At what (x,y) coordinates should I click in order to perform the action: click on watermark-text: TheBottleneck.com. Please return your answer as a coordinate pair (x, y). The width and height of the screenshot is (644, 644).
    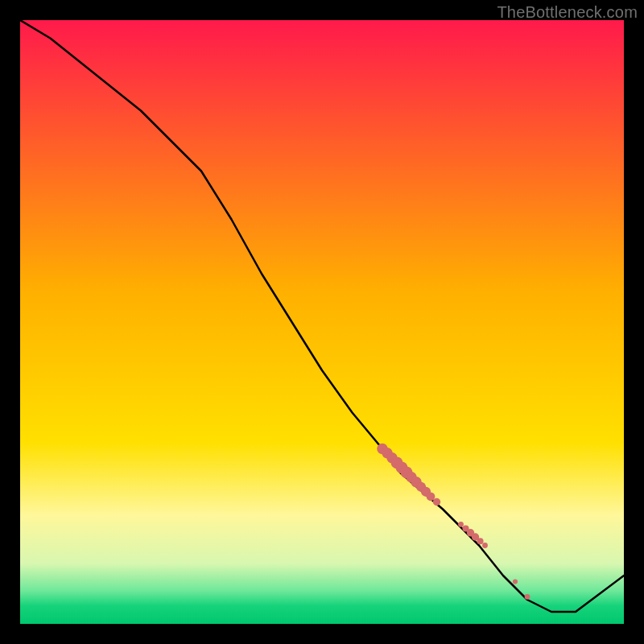
    Looking at the image, I should click on (567, 13).